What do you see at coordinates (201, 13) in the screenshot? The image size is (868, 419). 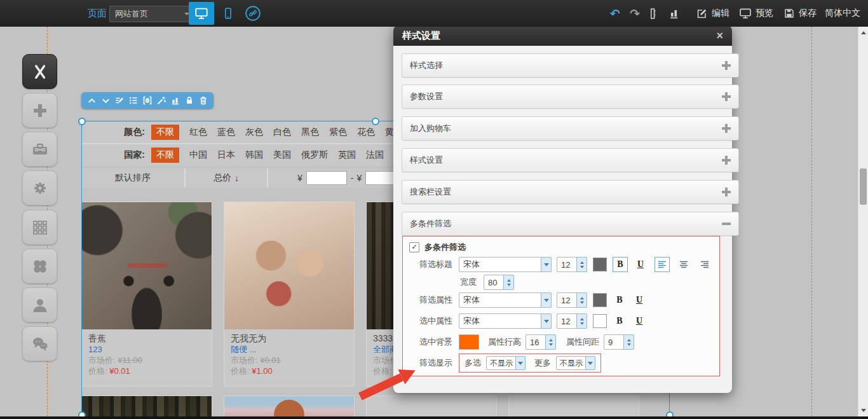 I see `desktop-view-button` at bounding box center [201, 13].